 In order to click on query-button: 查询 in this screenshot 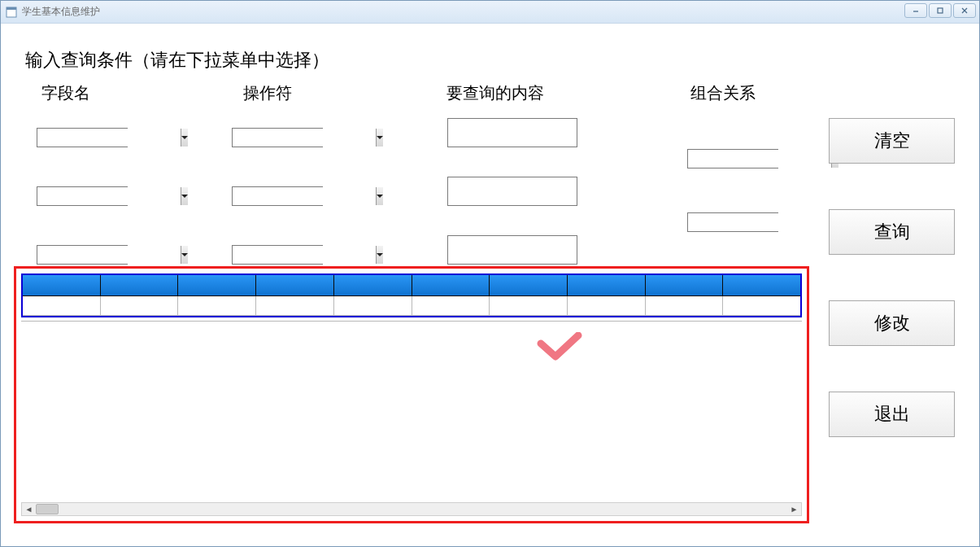, I will do `click(891, 232)`.